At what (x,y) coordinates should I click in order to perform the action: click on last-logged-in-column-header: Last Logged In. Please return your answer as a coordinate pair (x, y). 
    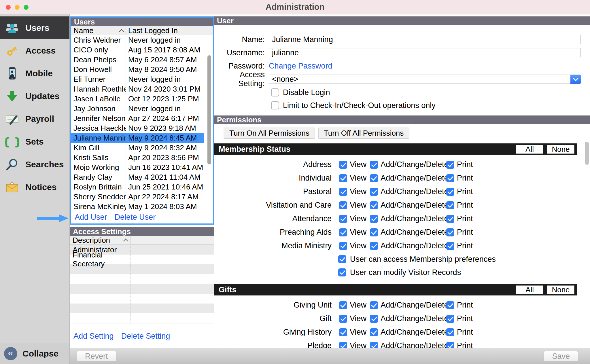
    Looking at the image, I should click on (165, 31).